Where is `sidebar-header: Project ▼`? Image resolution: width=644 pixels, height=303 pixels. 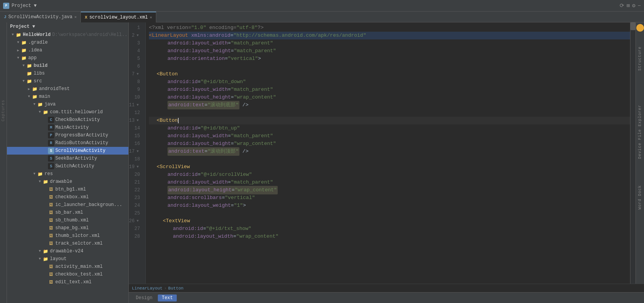
sidebar-header: Project ▼ is located at coordinates (68, 27).